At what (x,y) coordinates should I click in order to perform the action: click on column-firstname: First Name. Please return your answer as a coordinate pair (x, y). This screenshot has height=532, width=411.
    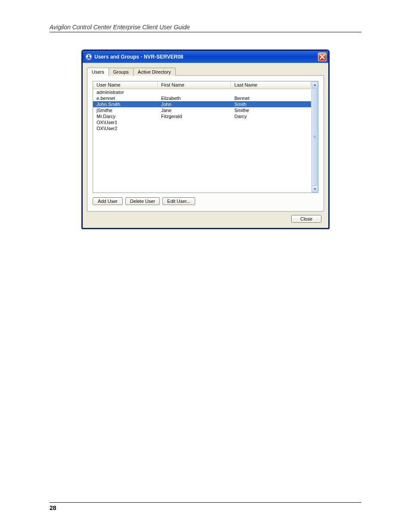
    Looking at the image, I should click on (194, 85).